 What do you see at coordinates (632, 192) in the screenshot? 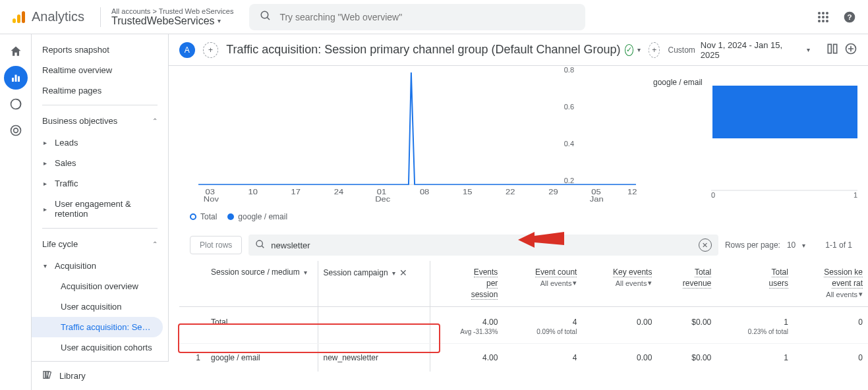
I see `svg-text: 12` at bounding box center [632, 192].